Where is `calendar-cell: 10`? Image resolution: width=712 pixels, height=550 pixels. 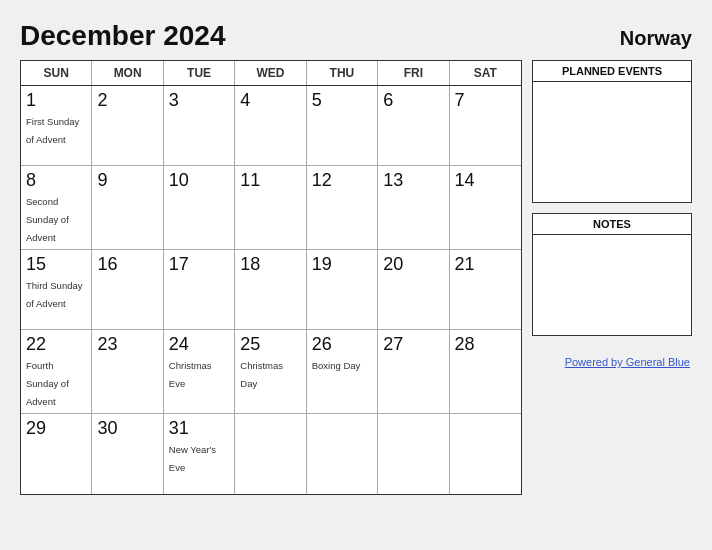 calendar-cell: 10 is located at coordinates (200, 208).